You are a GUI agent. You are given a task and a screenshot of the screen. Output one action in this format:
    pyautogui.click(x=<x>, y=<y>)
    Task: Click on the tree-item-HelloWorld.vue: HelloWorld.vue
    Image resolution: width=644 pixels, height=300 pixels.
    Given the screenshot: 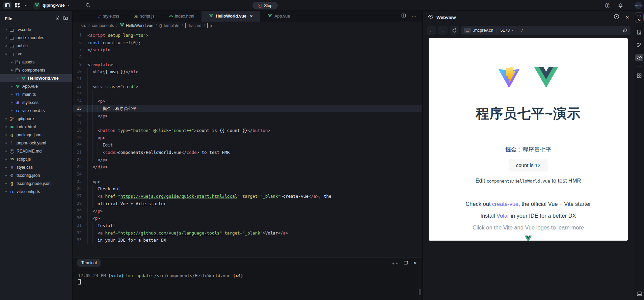 What is the action you would take?
    pyautogui.click(x=36, y=78)
    